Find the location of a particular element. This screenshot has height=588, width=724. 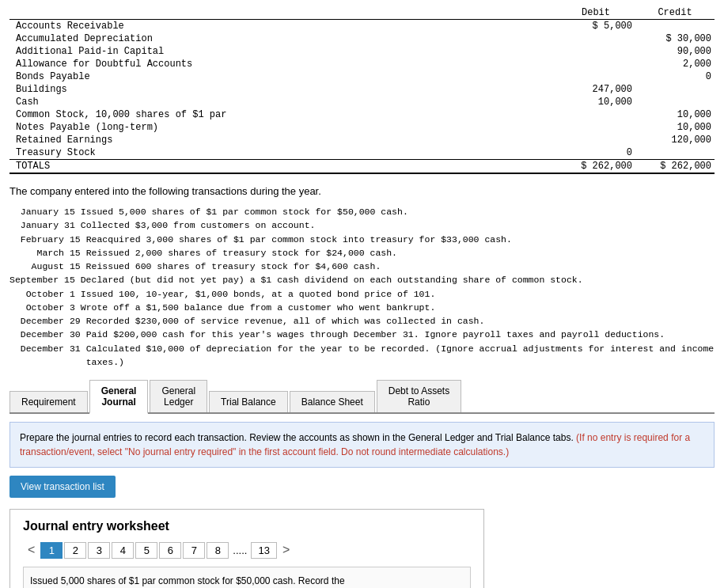

pagination-page-3: 3 is located at coordinates (99, 551).